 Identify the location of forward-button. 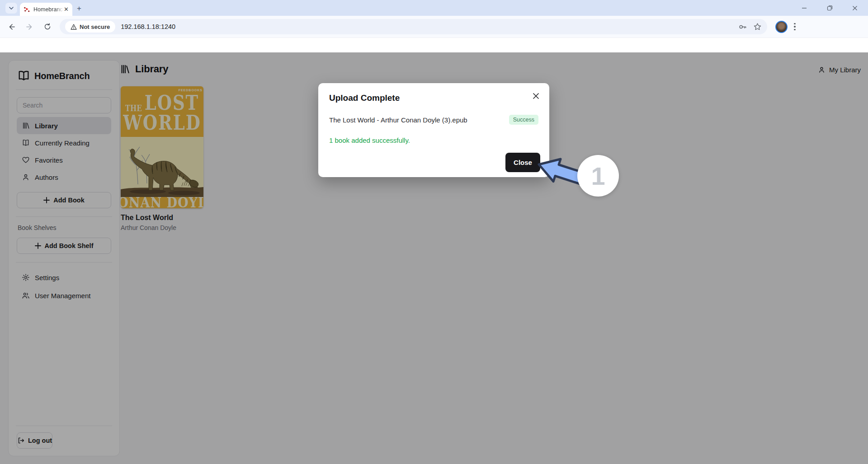
(29, 27).